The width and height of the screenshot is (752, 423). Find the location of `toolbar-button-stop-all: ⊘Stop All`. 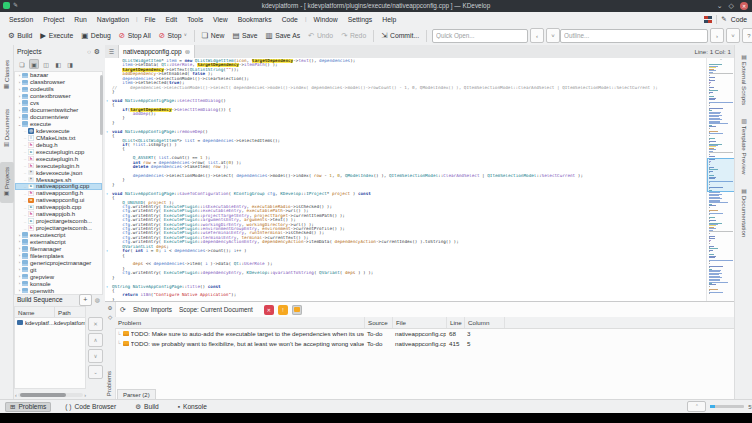

toolbar-button-stop-all: ⊘Stop All is located at coordinates (135, 36).